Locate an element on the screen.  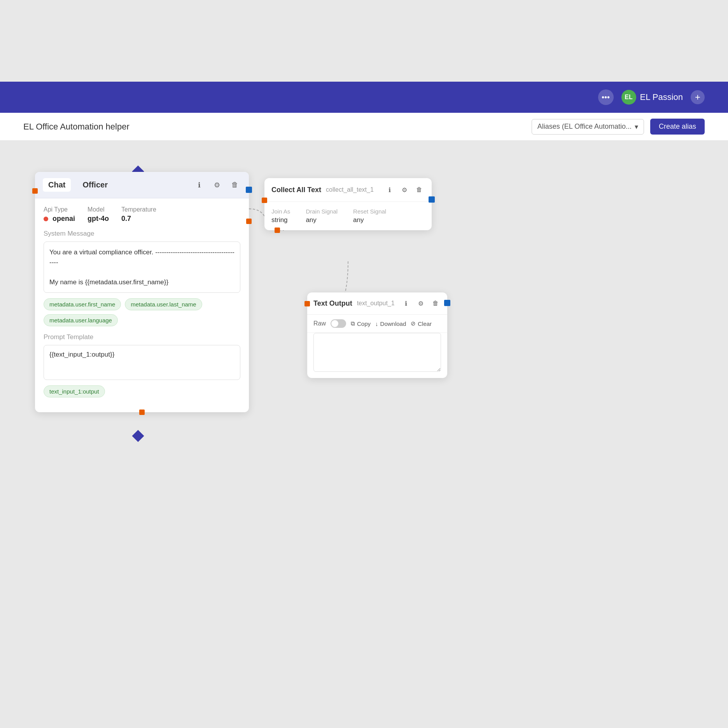
sub-header: EL Office Automation helper Aliases (EL … is located at coordinates (364, 127).